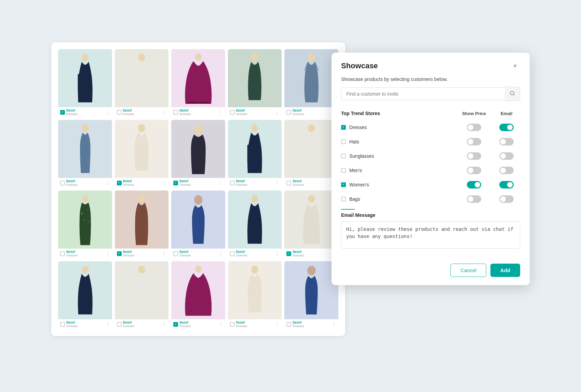  I want to click on store-name-mens: Men's, so click(355, 170).